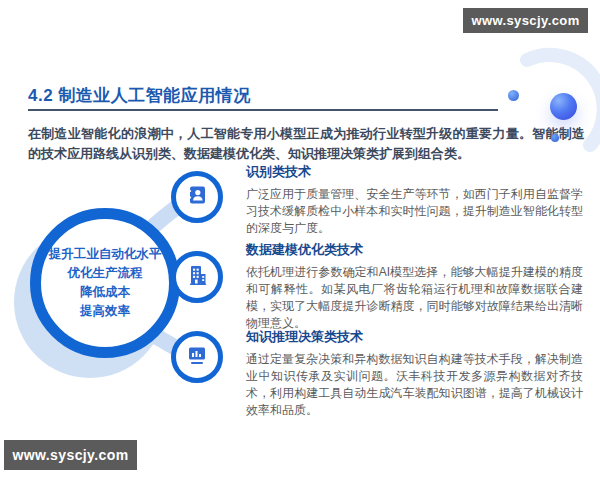 This screenshot has height=480, width=600. Describe the element at coordinates (197, 357) in the screenshot. I see `chart-board-icon` at that location.